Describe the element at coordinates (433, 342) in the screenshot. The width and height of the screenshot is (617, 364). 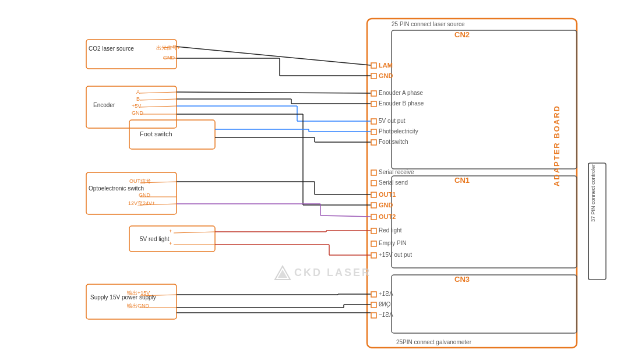
I see `cn3-bottom-label: 25PIN connect galvanometer` at that location.